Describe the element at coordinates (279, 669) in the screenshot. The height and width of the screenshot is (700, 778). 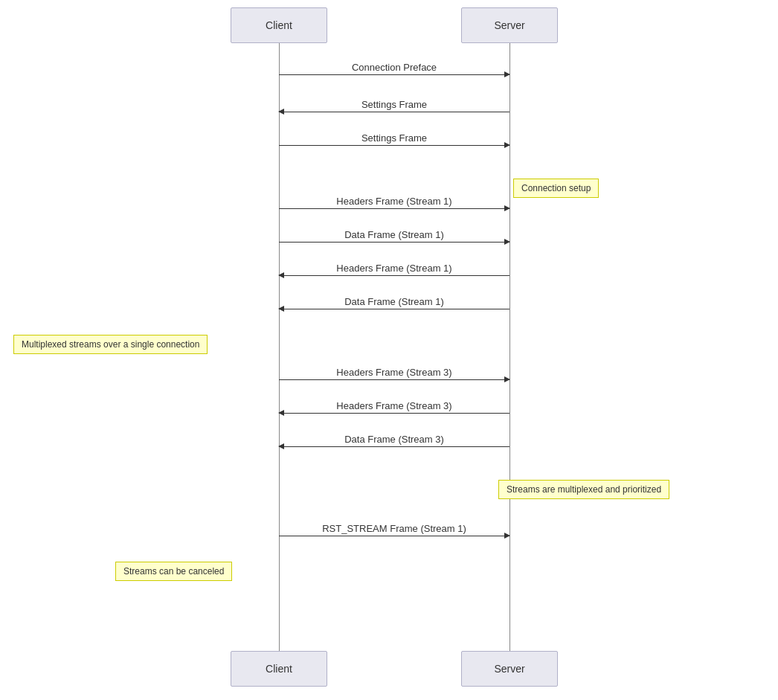
I see `client-label-bottom: Client` at that location.